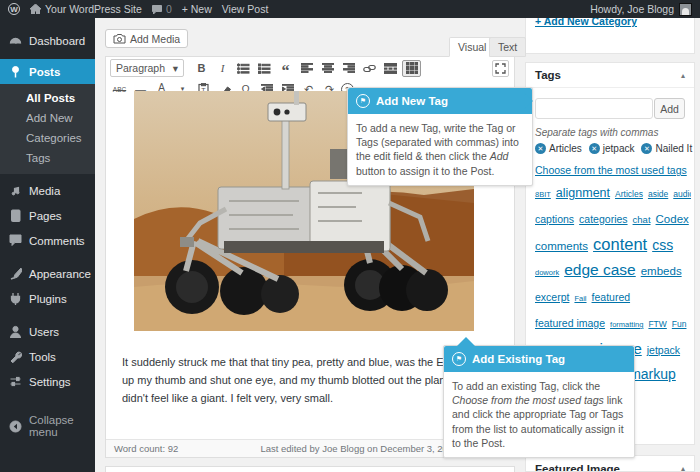 This screenshot has width=700, height=472. I want to click on tag-cloud-item: embeds, so click(662, 271).